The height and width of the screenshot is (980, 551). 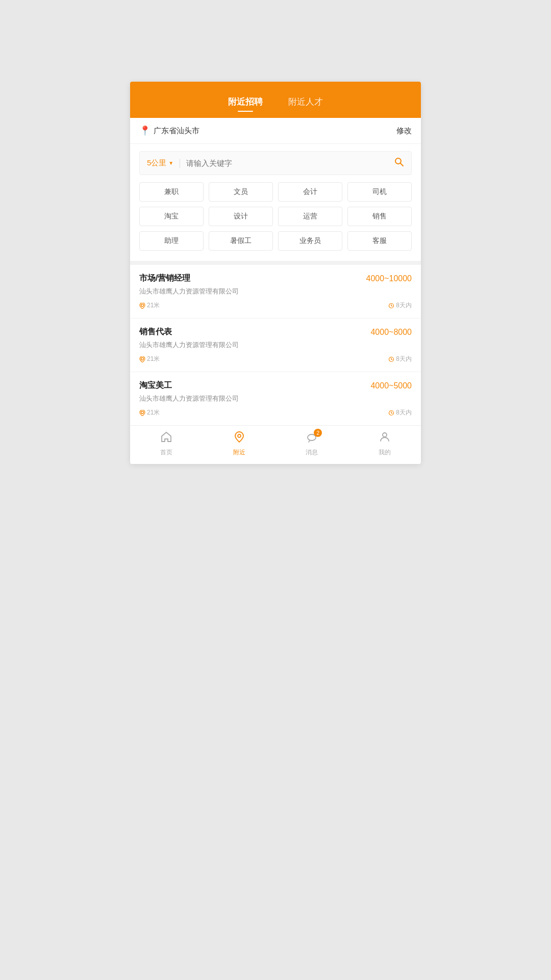 What do you see at coordinates (380, 216) in the screenshot?
I see `tag-item: 销售` at bounding box center [380, 216].